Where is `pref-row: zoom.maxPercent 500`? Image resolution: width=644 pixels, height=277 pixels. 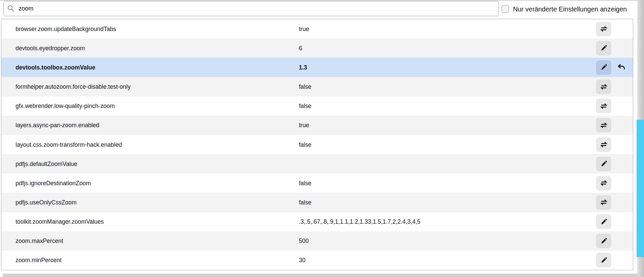
pref-row: zoom.maxPercent 500 is located at coordinates (317, 241).